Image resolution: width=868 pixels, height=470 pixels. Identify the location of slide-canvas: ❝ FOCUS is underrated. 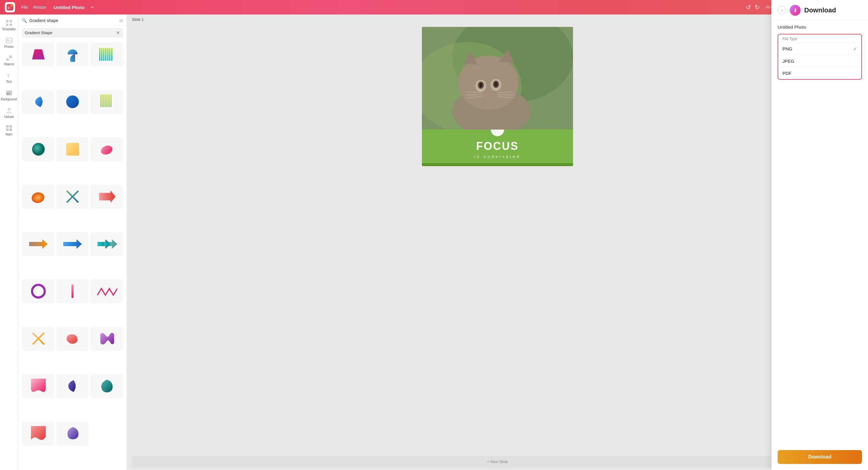
(497, 96).